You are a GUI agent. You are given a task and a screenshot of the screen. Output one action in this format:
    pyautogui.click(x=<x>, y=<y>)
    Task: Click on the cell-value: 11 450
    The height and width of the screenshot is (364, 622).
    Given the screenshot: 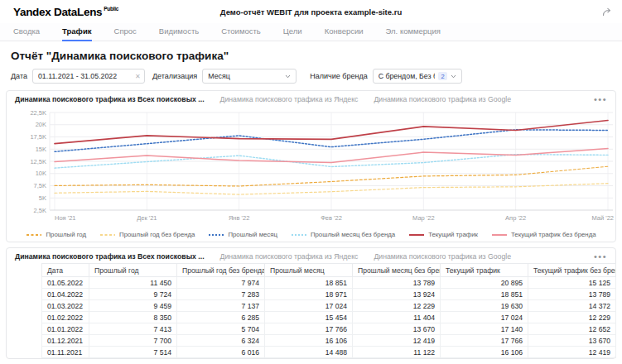 What is the action you would take?
    pyautogui.click(x=133, y=283)
    